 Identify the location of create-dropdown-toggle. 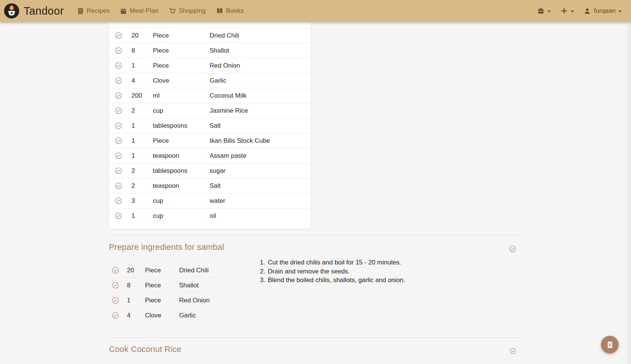
(567, 11).